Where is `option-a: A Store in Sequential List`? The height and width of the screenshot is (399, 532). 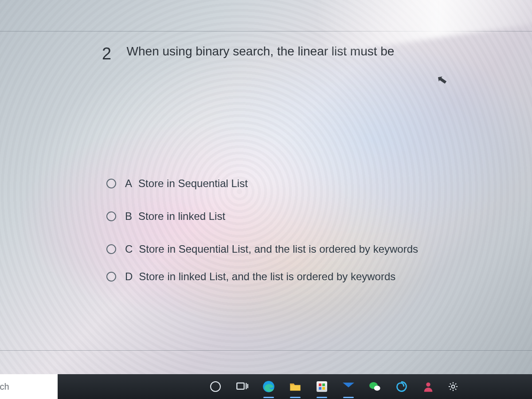 option-a: A Store in Sequential List is located at coordinates (306, 184).